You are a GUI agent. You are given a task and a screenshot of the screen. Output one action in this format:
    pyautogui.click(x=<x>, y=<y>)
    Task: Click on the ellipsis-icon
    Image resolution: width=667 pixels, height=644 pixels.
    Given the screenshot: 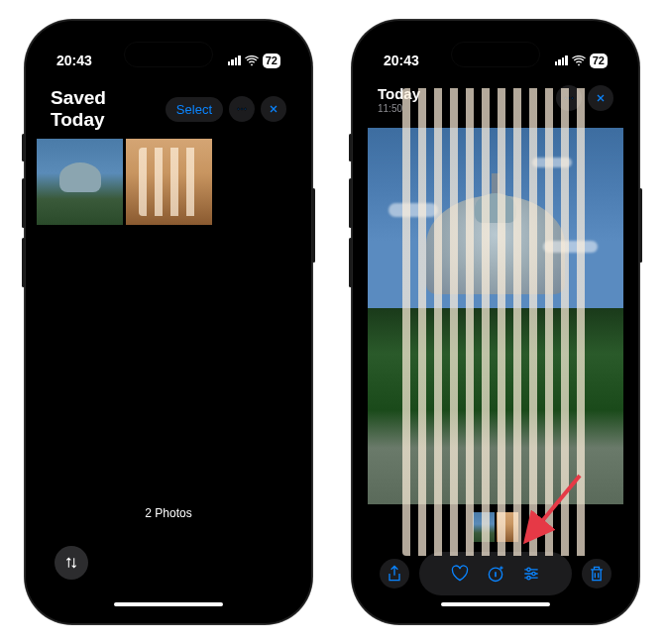 What is the action you would take?
    pyautogui.click(x=242, y=109)
    